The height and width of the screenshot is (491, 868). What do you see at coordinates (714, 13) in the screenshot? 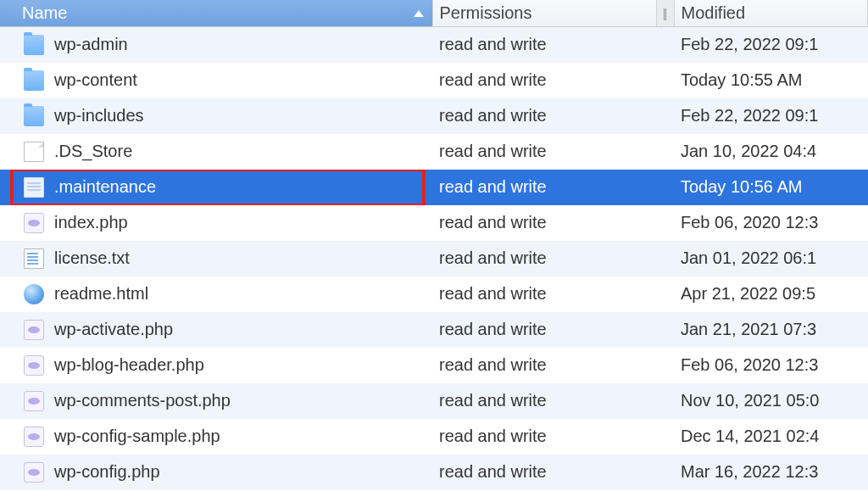
I see `column-header-modified-label: Modified` at bounding box center [714, 13].